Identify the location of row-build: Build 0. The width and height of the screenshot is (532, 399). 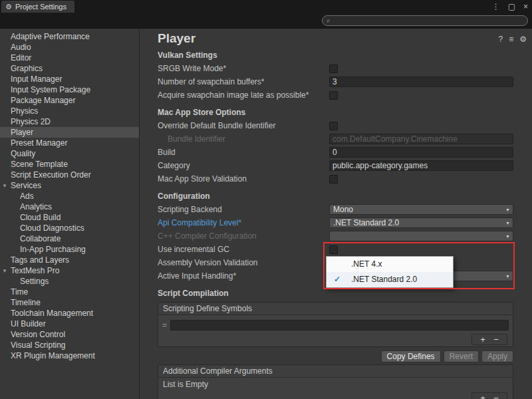
(335, 152).